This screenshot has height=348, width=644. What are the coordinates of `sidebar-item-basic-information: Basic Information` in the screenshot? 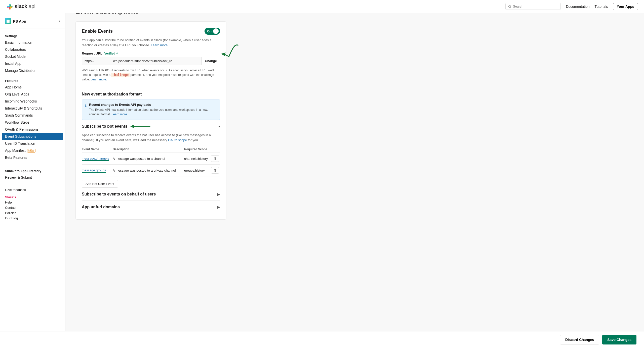 It's located at (33, 42).